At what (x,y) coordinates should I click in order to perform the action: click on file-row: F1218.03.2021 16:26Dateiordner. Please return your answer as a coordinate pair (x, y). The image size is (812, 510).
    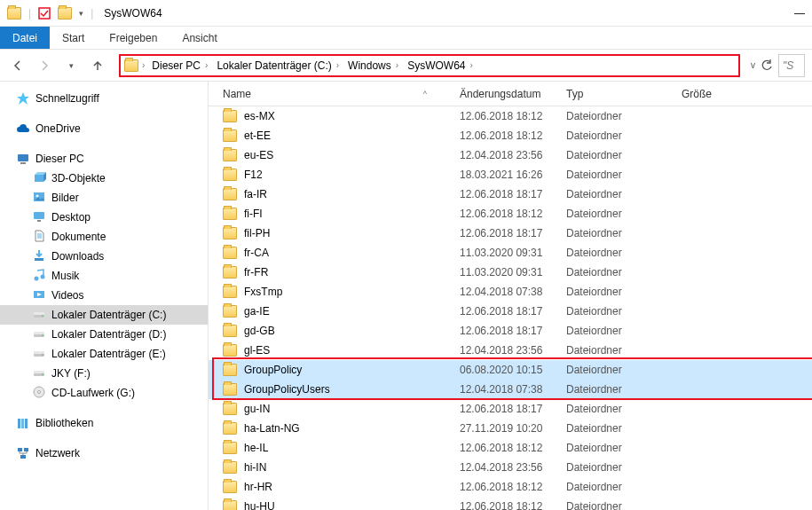
    Looking at the image, I should click on (510, 175).